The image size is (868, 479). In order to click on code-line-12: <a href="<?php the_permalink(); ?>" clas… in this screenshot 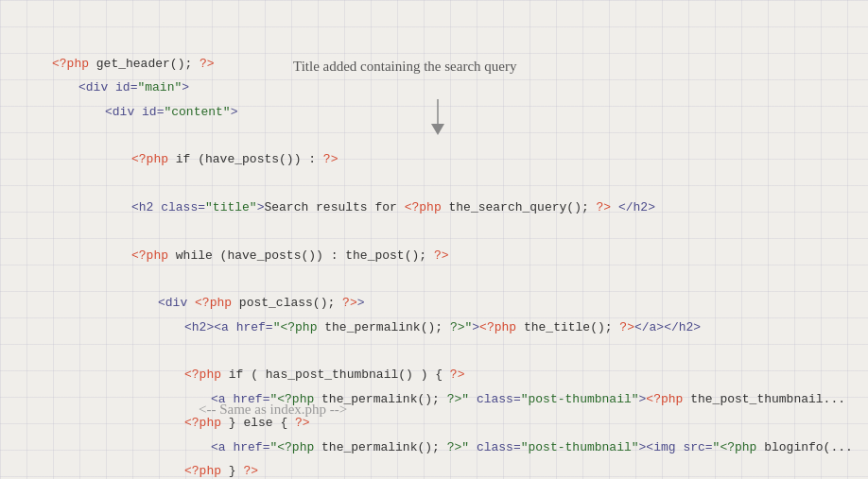, I will do `click(531, 448)`.